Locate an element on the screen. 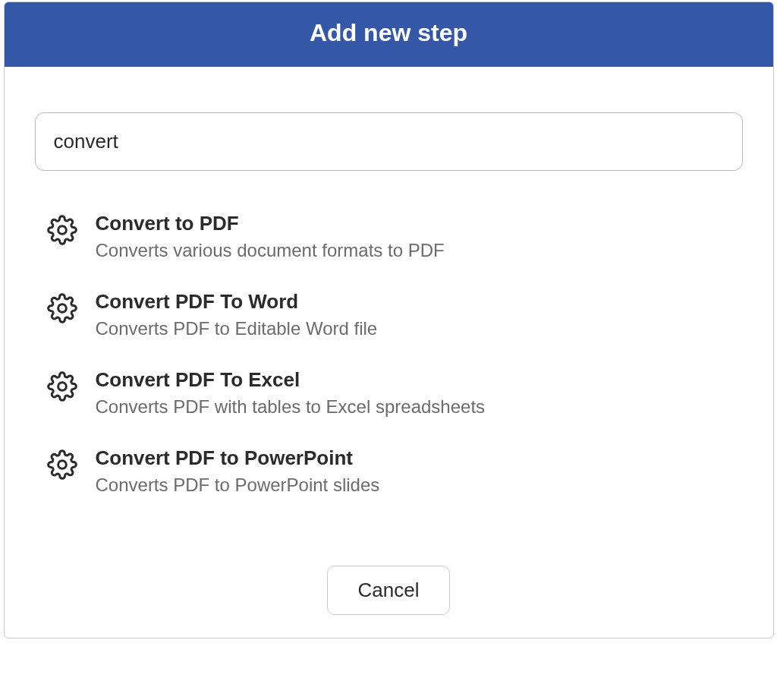  search-input is located at coordinates (388, 141).